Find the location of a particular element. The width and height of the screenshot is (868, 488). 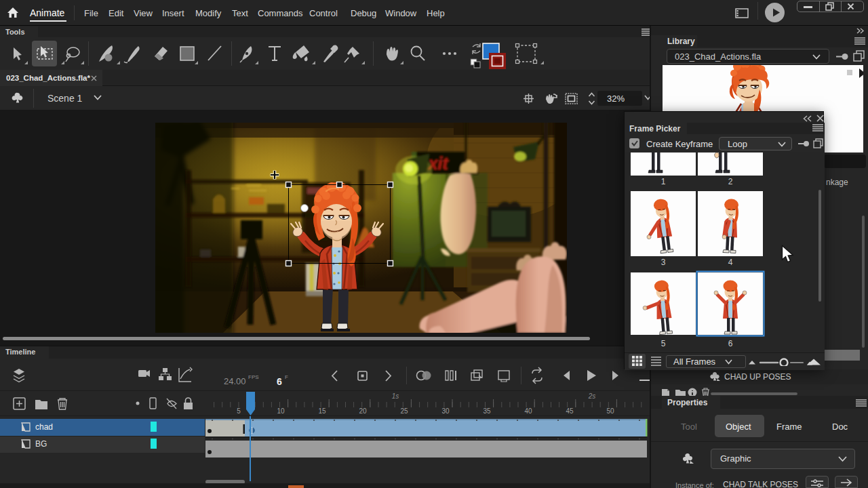

svg-text: 24.00 is located at coordinates (235, 381).